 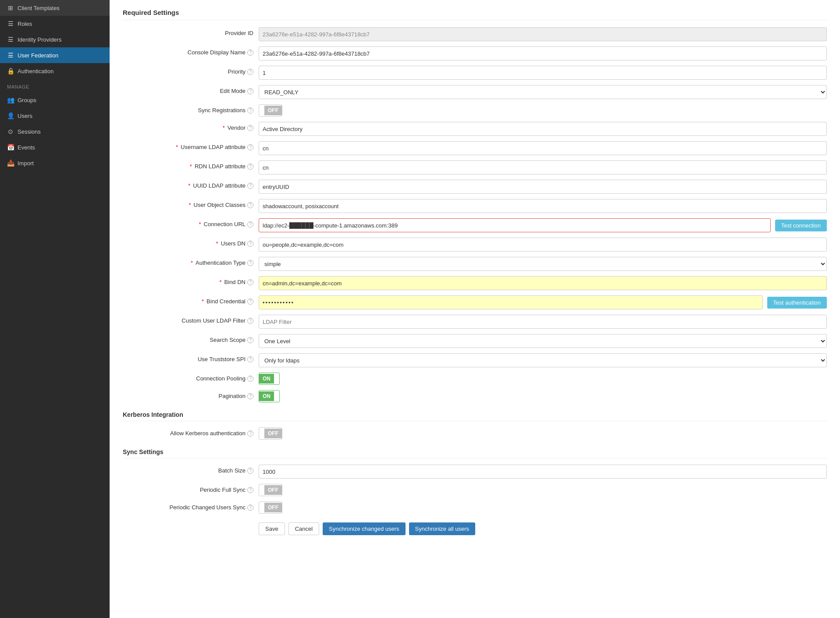 I want to click on sidebar-item-import: 📥 Import, so click(x=55, y=163).